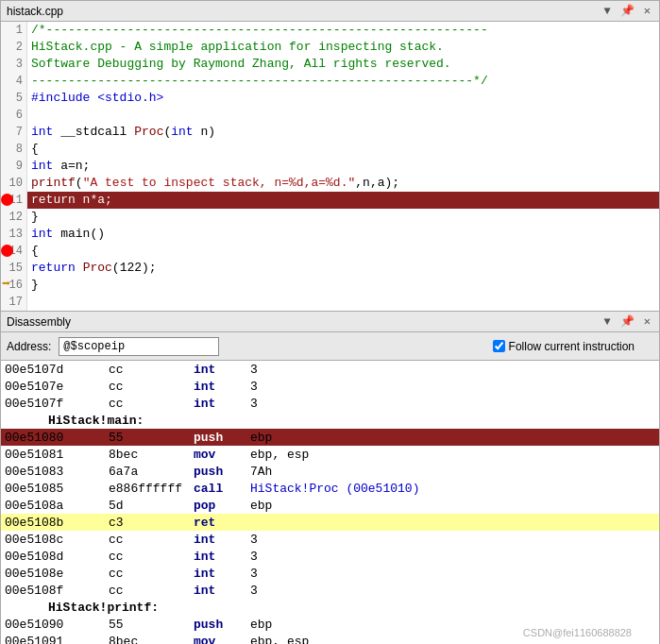 Image resolution: width=660 pixels, height=644 pixels. What do you see at coordinates (453, 522) in the screenshot?
I see `disasm-operand` at bounding box center [453, 522].